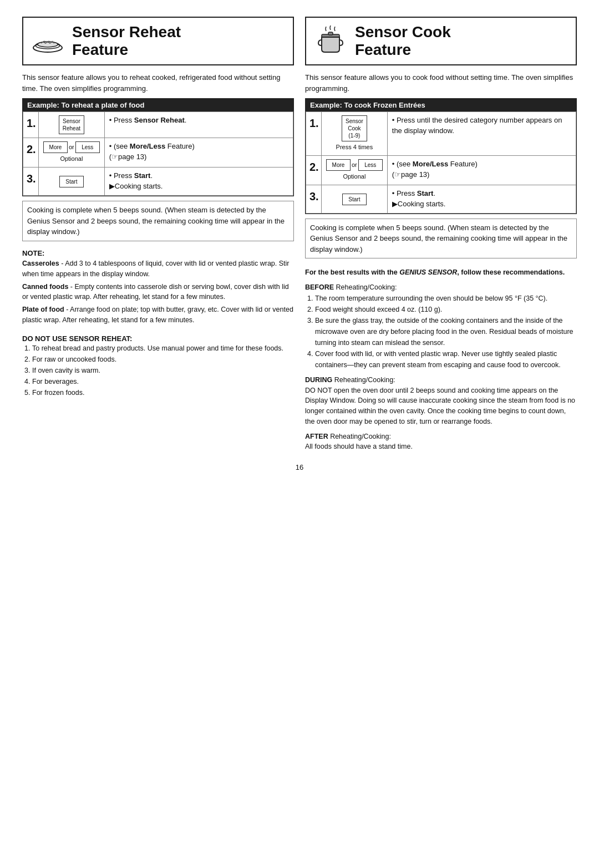 The height and width of the screenshot is (868, 599). What do you see at coordinates (446, 332) in the screenshot?
I see `before-list: The room temperature surrounding the ove…` at bounding box center [446, 332].